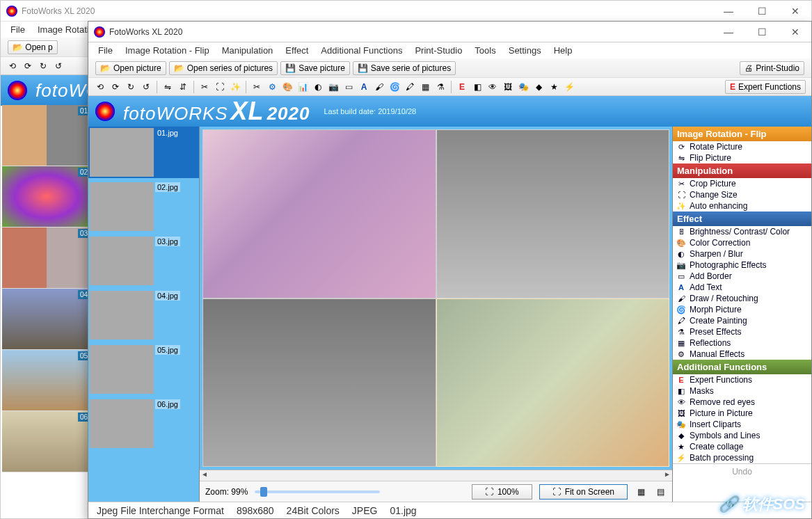 The image size is (812, 519). Describe the element at coordinates (143, 208) in the screenshot. I see `thumbnail-item: 02.jpg` at that location.